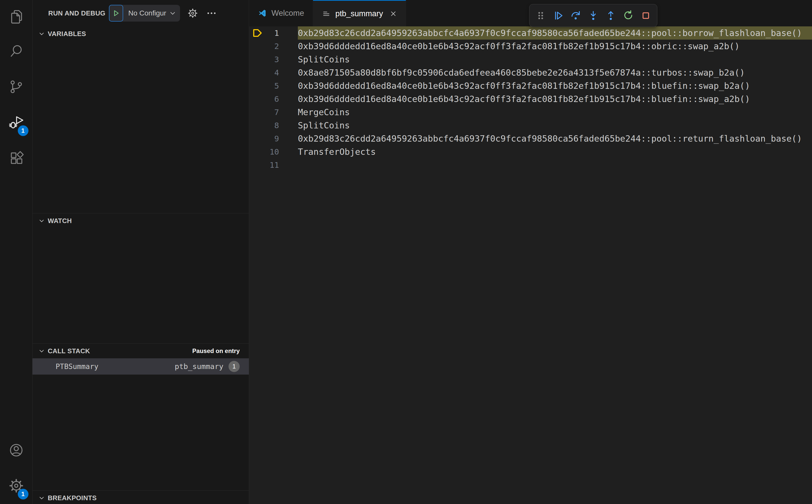  What do you see at coordinates (531, 86) in the screenshot?
I see `code-line: 5 0xb39d6dddedd16ed8a40ce0b1e6b43c92acf0…` at bounding box center [531, 86].